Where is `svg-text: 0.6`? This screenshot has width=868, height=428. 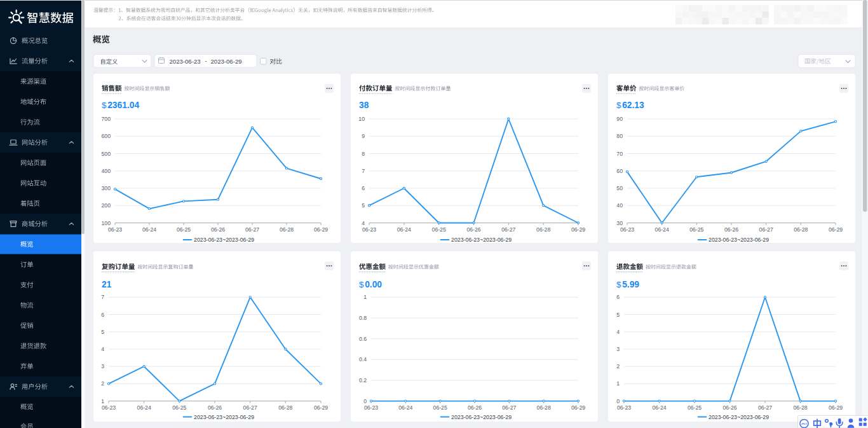 svg-text: 0.6 is located at coordinates (363, 339).